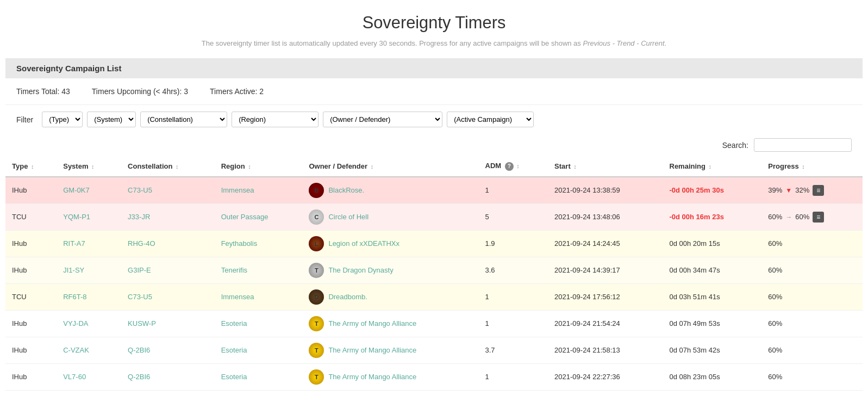 This screenshot has width=868, height=420. Describe the element at coordinates (364, 244) in the screenshot. I see `owner-link: Legion of xXDEATHXx` at that location.